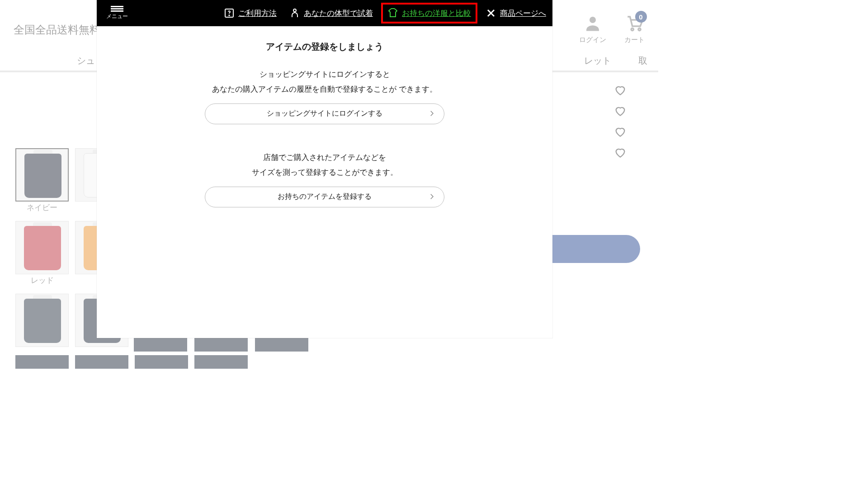 This screenshot has width=868, height=488. What do you see at coordinates (523, 14) in the screenshot?
I see `back-label: 商品ページへ` at bounding box center [523, 14].